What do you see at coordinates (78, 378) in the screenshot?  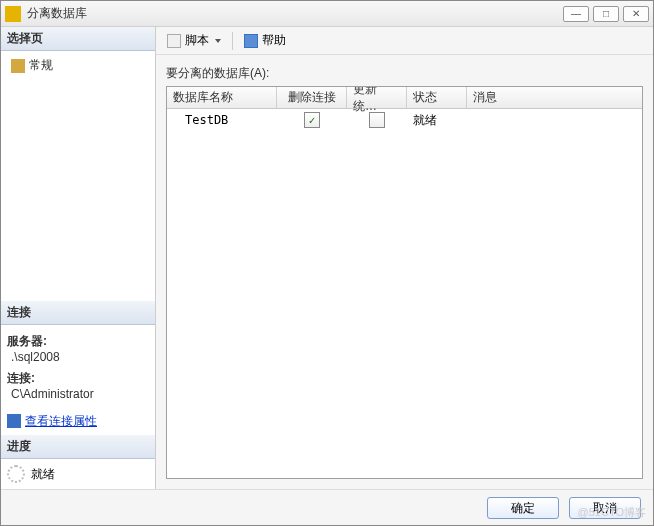 I see `conn-label: 连接:` at bounding box center [78, 378].